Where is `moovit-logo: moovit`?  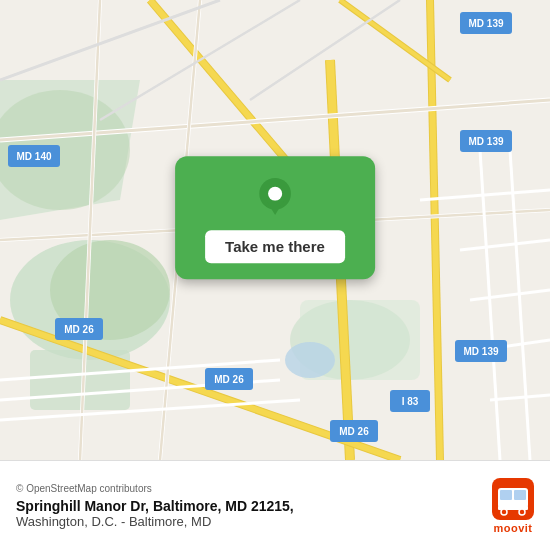 moovit-logo: moovit is located at coordinates (513, 506).